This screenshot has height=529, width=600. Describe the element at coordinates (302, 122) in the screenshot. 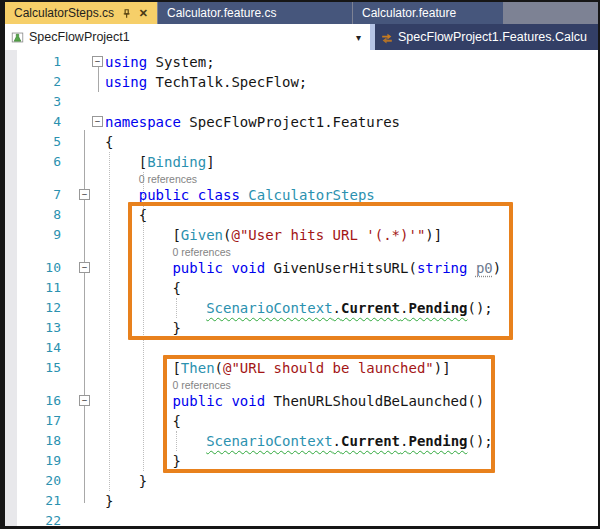

I see `code-line: 4−namespace SpecFlowProject1.Features` at that location.